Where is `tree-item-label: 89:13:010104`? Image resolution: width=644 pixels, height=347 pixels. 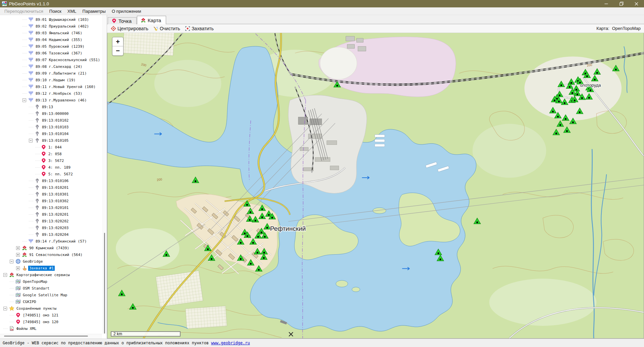 tree-item-label: 89:13:010104 is located at coordinates (55, 134).